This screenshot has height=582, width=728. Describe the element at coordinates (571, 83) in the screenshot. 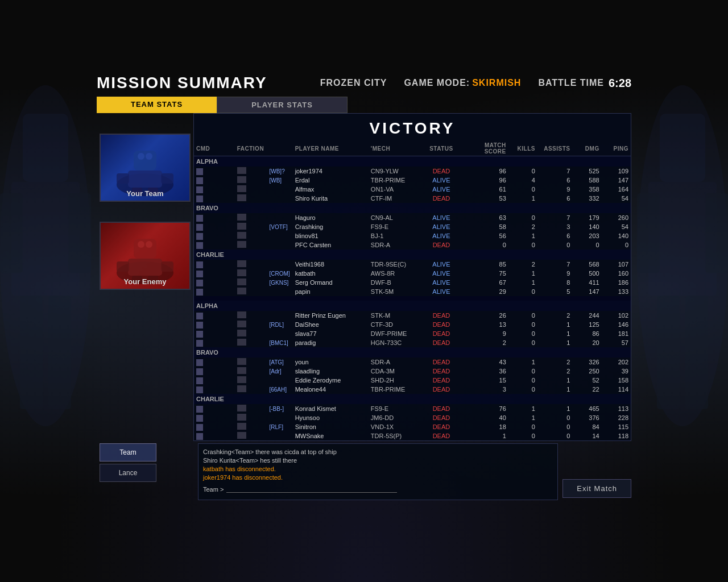

I see `battle-time-label: BATTLE TIME` at that location.